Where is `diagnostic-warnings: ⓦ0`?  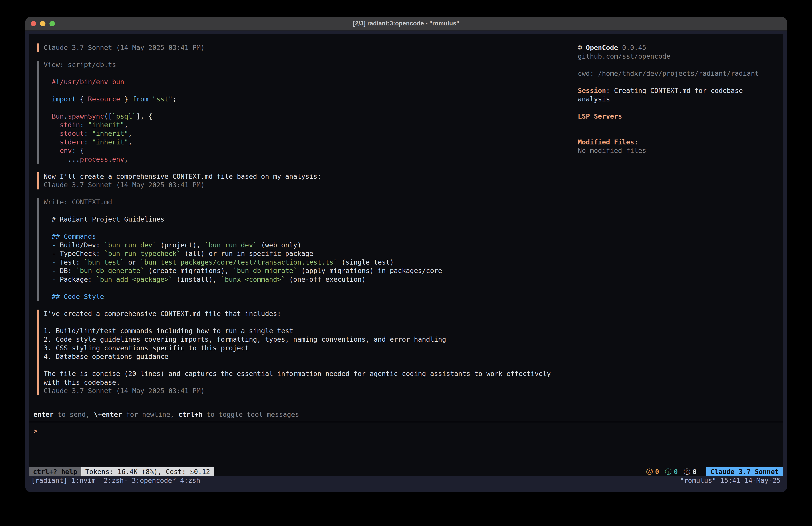
diagnostic-warnings: ⓦ0 is located at coordinates (653, 472).